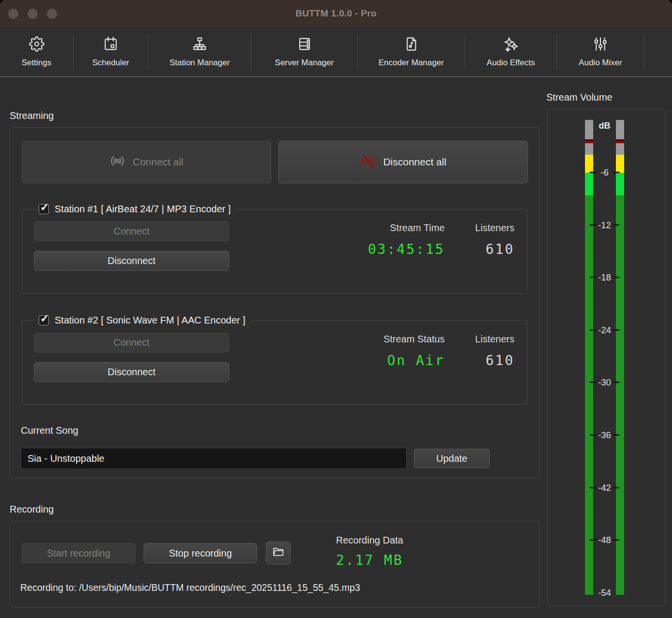  I want to click on disconnect-all-label: Disconnect all, so click(415, 162).